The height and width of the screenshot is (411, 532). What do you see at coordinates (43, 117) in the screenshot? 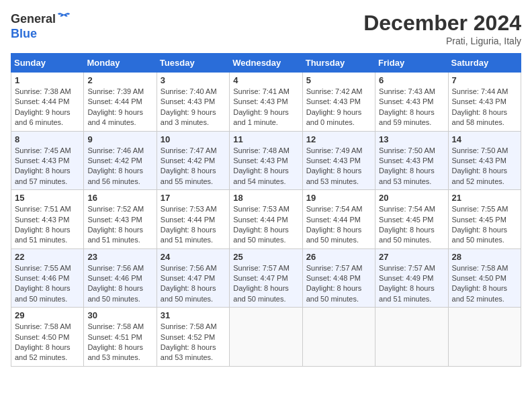
I see `daylight-label: Daylight: 9 hours and 6 minutes.` at bounding box center [43, 117].